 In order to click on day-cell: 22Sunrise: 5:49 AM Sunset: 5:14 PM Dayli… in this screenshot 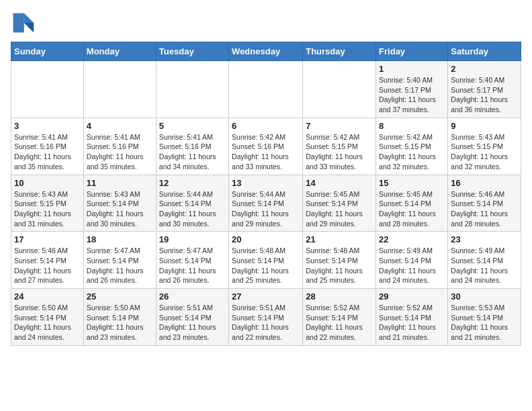, I will do `click(412, 261)`.